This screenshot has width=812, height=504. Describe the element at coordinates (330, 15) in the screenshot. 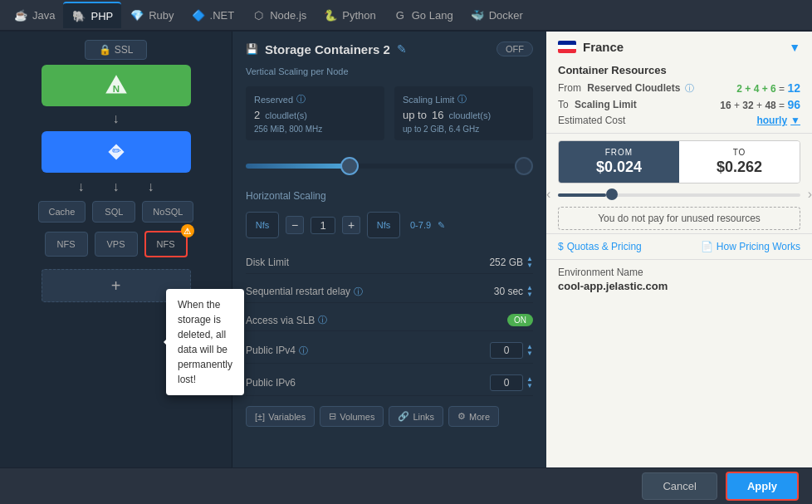

I see `python-icon: 🐍` at that location.